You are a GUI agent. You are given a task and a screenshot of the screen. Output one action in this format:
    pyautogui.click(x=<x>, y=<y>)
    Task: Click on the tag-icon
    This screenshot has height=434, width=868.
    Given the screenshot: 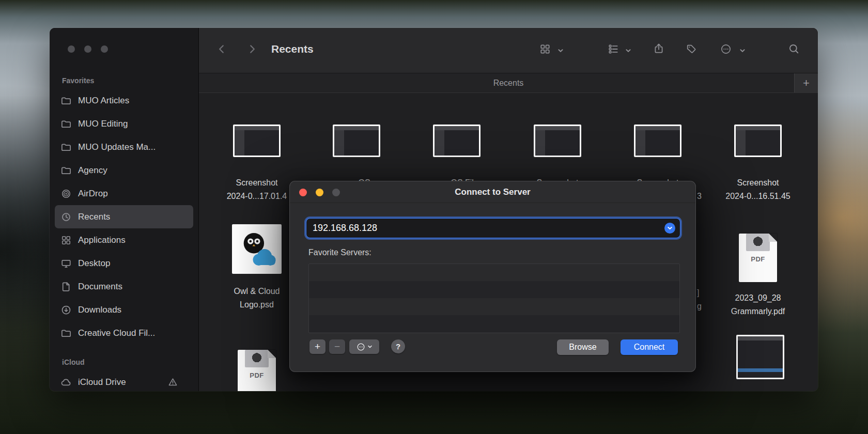 What is the action you would take?
    pyautogui.click(x=691, y=49)
    